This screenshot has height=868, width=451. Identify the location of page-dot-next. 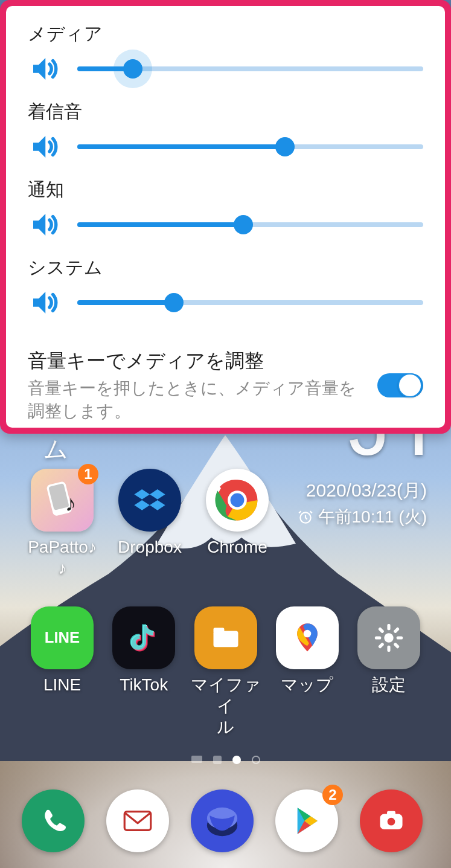
(256, 760).